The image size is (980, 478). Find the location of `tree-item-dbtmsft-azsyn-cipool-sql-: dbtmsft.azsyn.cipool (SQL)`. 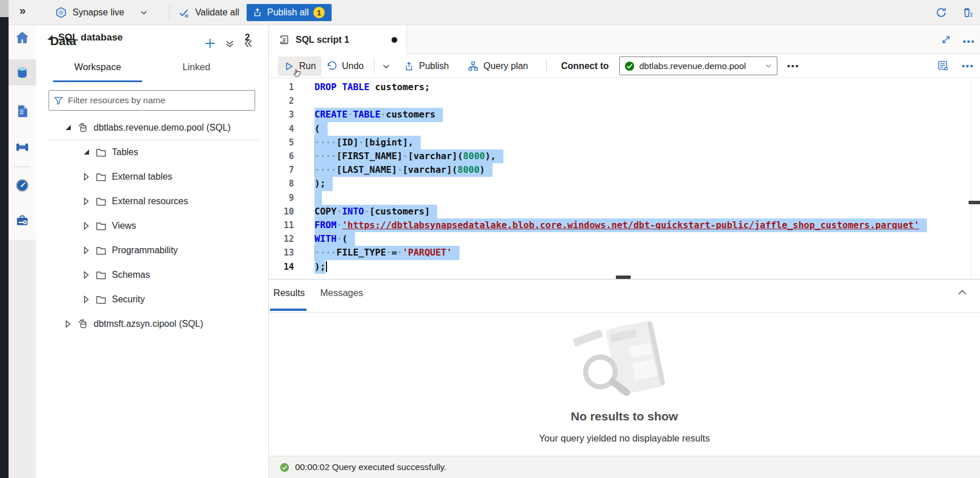

tree-item-dbtmsft-azsyn-cipool-sql-: dbtmsft.azsyn.cipool (SQL) is located at coordinates (152, 324).